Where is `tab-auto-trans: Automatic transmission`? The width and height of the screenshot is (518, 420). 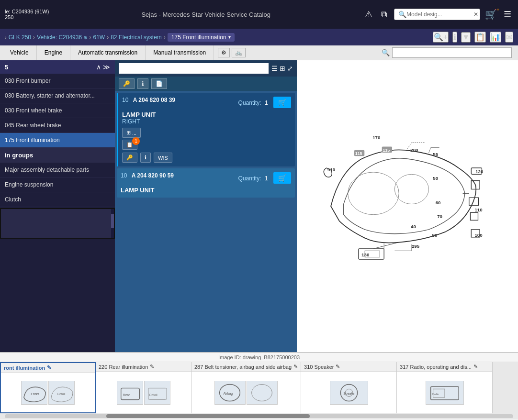
tab-auto-trans: Automatic transmission is located at coordinates (108, 53).